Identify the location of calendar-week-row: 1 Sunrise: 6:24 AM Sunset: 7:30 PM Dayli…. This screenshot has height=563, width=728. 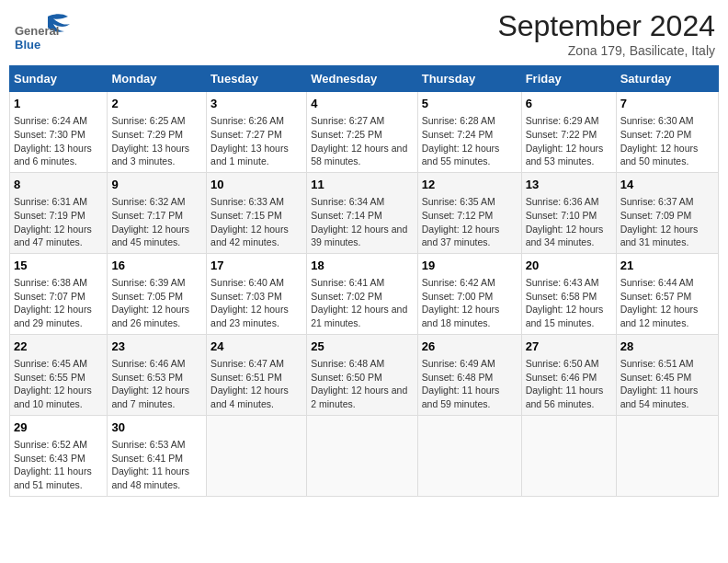
(364, 132).